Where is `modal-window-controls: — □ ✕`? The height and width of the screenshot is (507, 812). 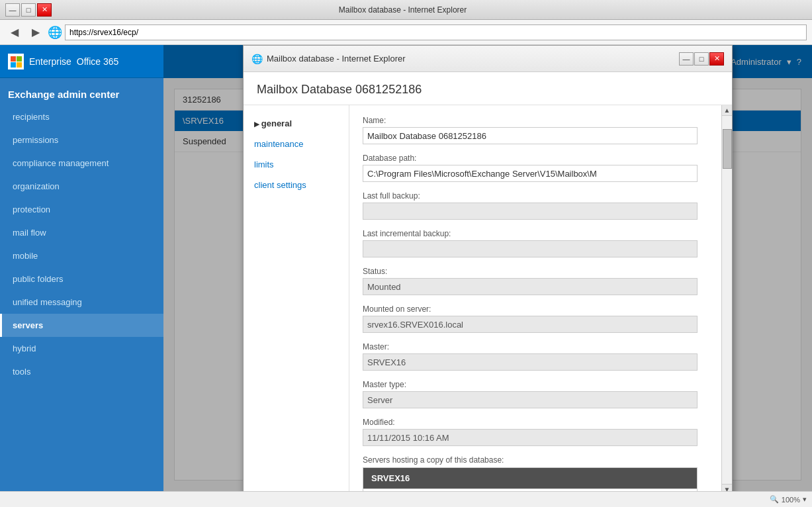 modal-window-controls: — □ ✕ is located at coordinates (701, 59).